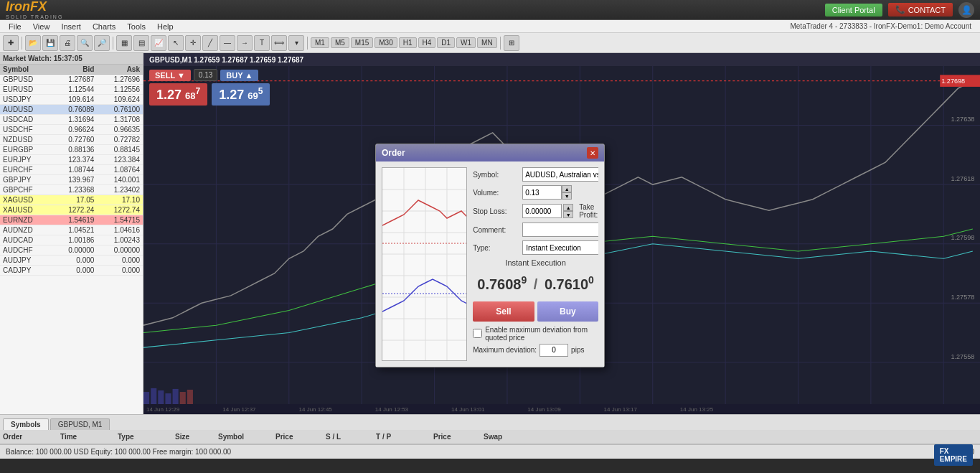 The image size is (980, 473). What do you see at coordinates (165, 26) in the screenshot?
I see `menu-help: Help` at bounding box center [165, 26].